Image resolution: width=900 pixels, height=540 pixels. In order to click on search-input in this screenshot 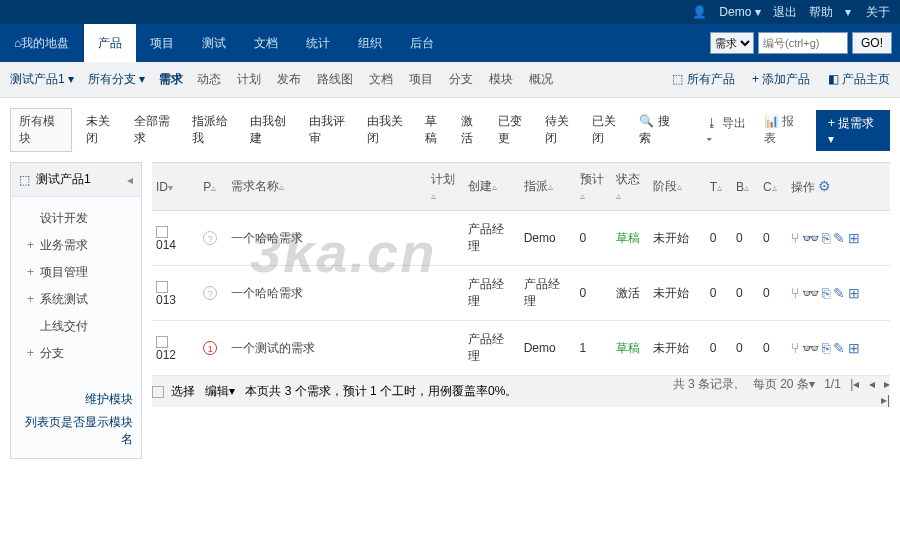, I will do `click(803, 43)`.